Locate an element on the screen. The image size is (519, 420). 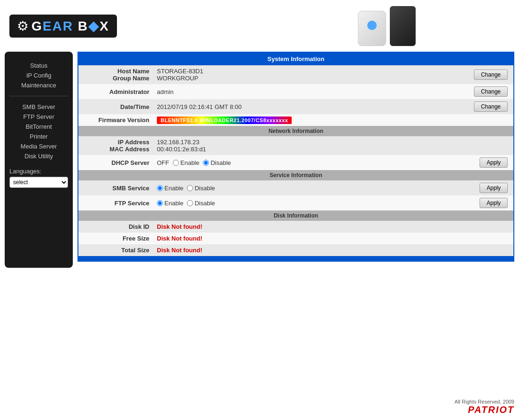
ip-address-value: 192.168.178.23 is located at coordinates (178, 142).